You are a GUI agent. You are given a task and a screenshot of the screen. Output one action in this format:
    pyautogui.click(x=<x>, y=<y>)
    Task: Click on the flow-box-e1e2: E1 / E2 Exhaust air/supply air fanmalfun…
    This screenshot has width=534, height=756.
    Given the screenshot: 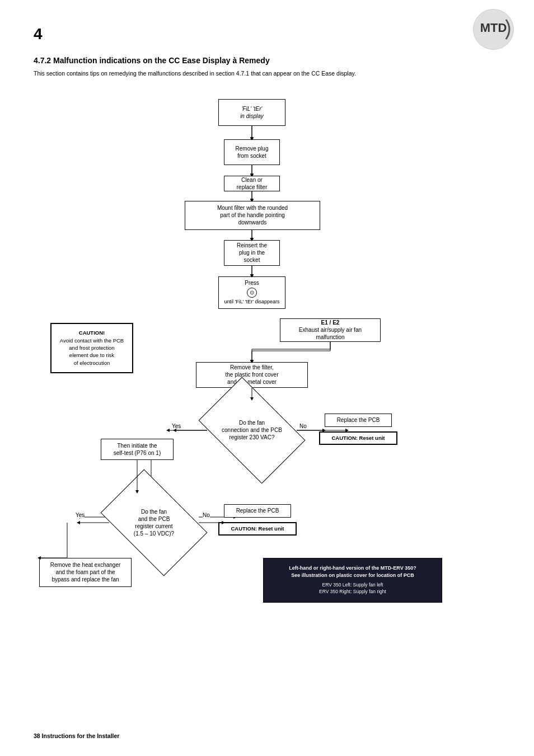 What is the action you would take?
    pyautogui.click(x=330, y=330)
    